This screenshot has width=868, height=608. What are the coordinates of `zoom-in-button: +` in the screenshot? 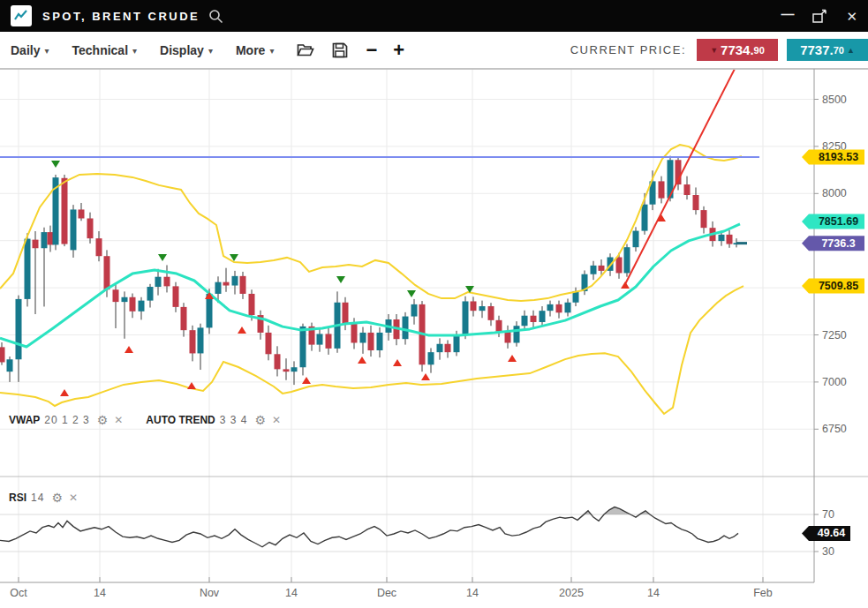 It's located at (399, 50).